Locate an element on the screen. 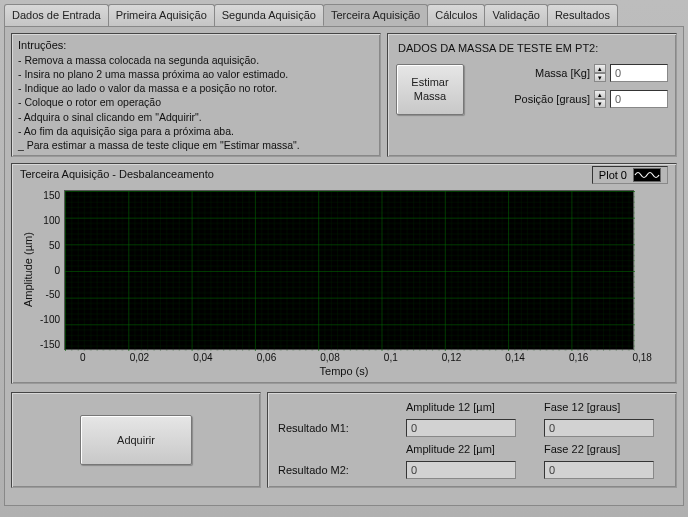 This screenshot has width=688, height=517. mass-label: Massa [Kg] is located at coordinates (562, 73).